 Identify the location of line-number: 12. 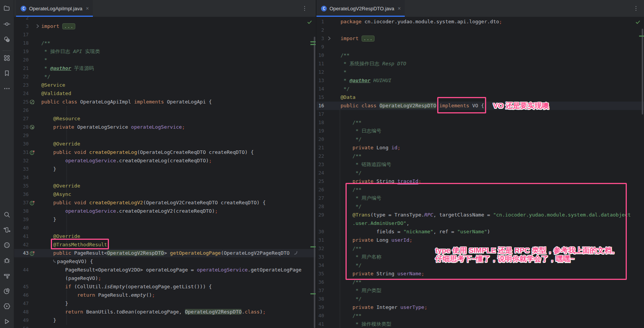
(320, 72).